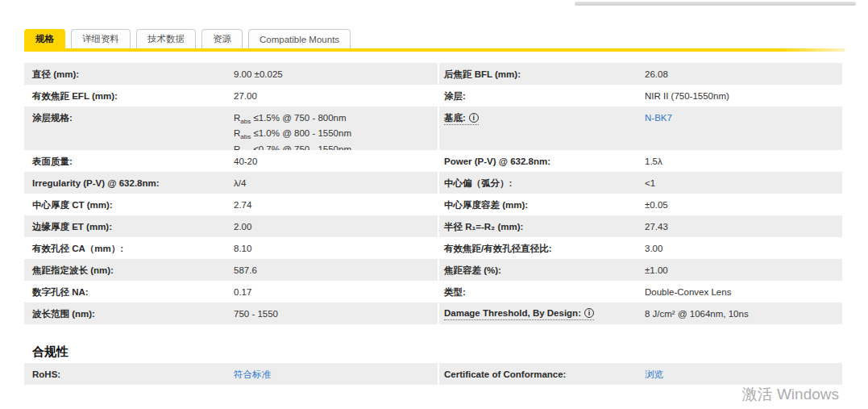 The width and height of the screenshot is (868, 409). What do you see at coordinates (434, 74) in the screenshot?
I see `table-row: 直径 (mm): 9.00 ±0.025 后焦距 BFL (mm): 26.08` at bounding box center [434, 74].